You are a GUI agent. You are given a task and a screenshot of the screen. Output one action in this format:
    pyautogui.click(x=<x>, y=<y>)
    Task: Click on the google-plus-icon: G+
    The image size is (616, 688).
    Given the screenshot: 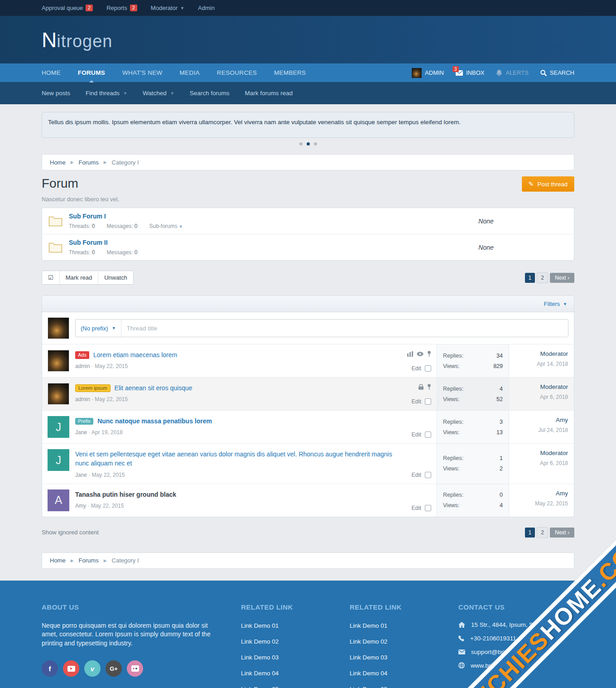 What is the action you would take?
    pyautogui.click(x=114, y=669)
    